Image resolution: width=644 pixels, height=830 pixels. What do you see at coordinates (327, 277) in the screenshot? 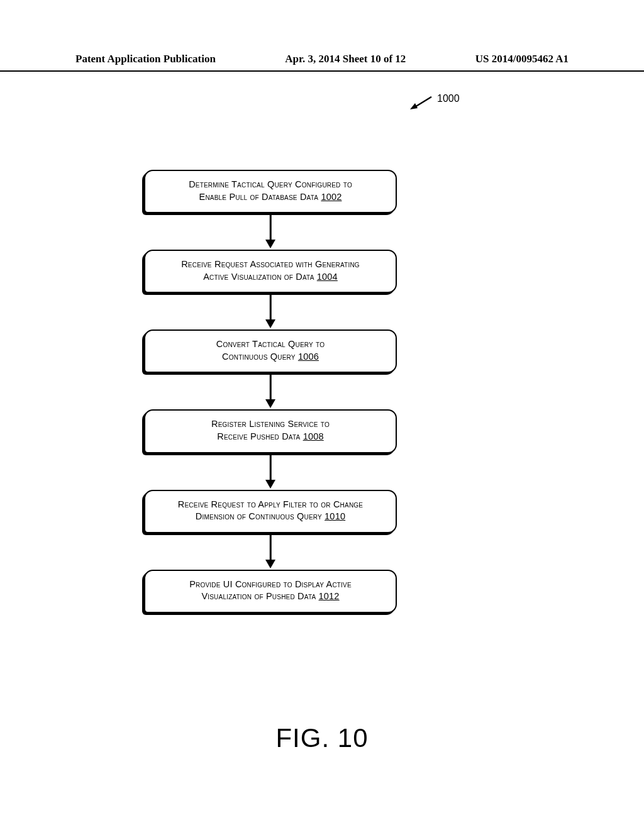
I see `step-ref: 1004` at bounding box center [327, 277].